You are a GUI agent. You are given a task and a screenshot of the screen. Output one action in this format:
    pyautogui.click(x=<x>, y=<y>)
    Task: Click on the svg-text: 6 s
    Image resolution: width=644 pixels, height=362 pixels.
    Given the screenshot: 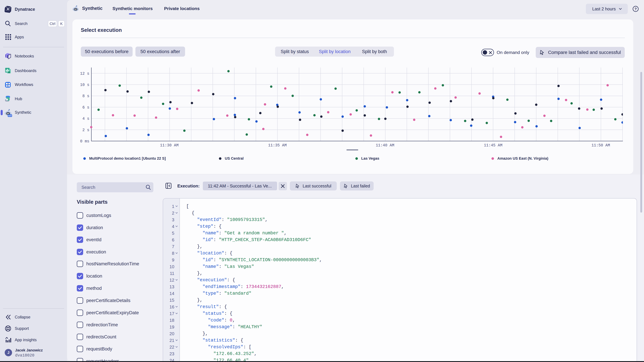 What is the action you would take?
    pyautogui.click(x=86, y=107)
    